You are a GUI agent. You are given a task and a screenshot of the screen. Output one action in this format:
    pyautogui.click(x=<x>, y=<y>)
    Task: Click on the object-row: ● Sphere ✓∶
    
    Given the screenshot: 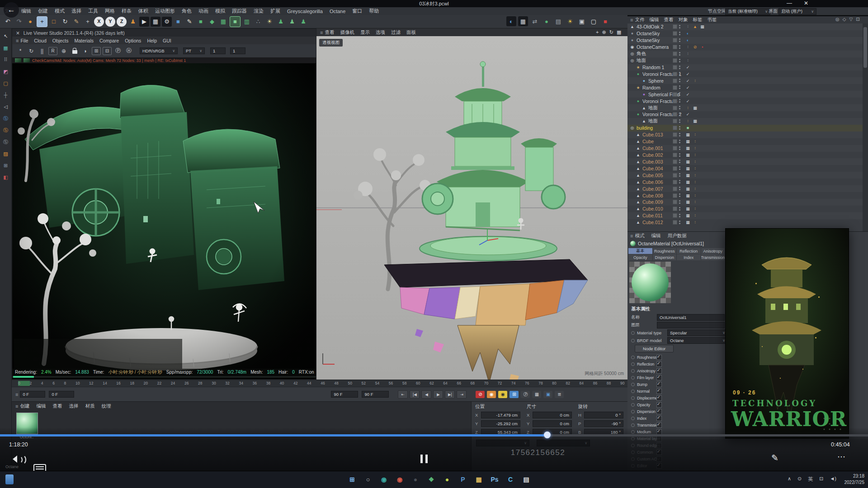 What is the action you would take?
    pyautogui.click(x=748, y=80)
    